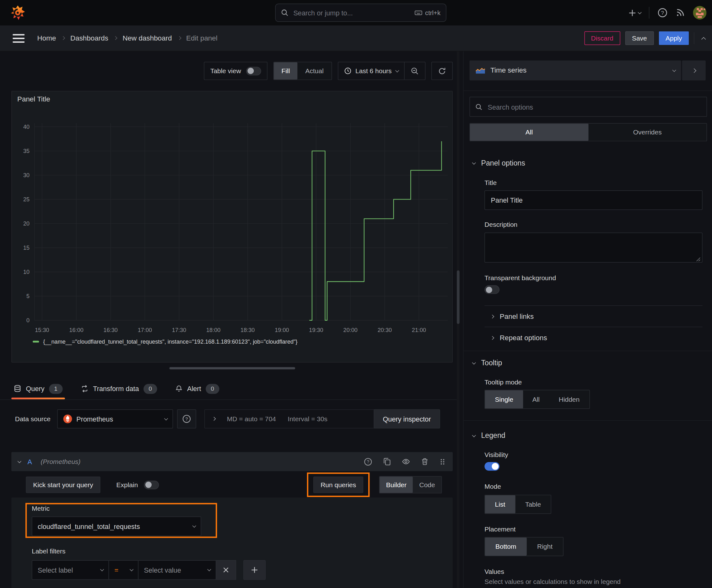 This screenshot has height=588, width=712. What do you see at coordinates (443, 461) in the screenshot?
I see `drag-query-handle` at bounding box center [443, 461].